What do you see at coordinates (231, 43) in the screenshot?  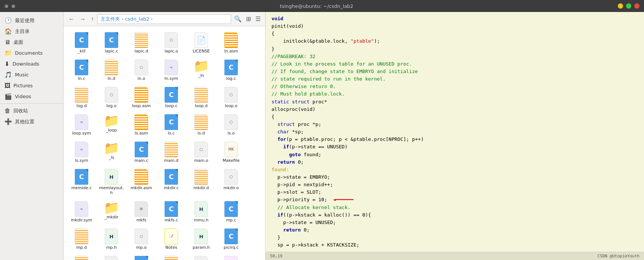 I see `file-item: ln.asm` at bounding box center [231, 43].